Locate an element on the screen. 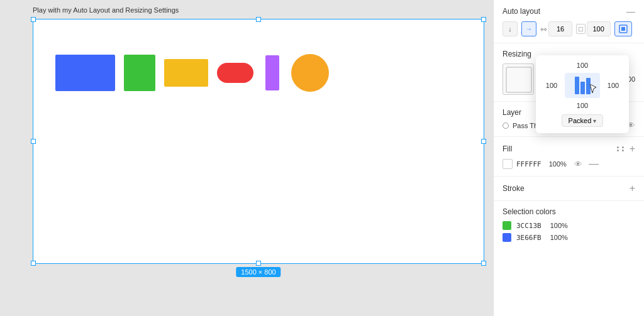 This screenshot has height=316, width=644. collapse-icon: — is located at coordinates (631, 11).